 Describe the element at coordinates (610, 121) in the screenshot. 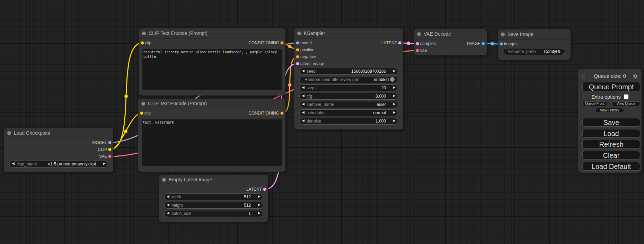

I see `menu-panel: Queue size: 0 Queue Prompt Extra options…` at that location.